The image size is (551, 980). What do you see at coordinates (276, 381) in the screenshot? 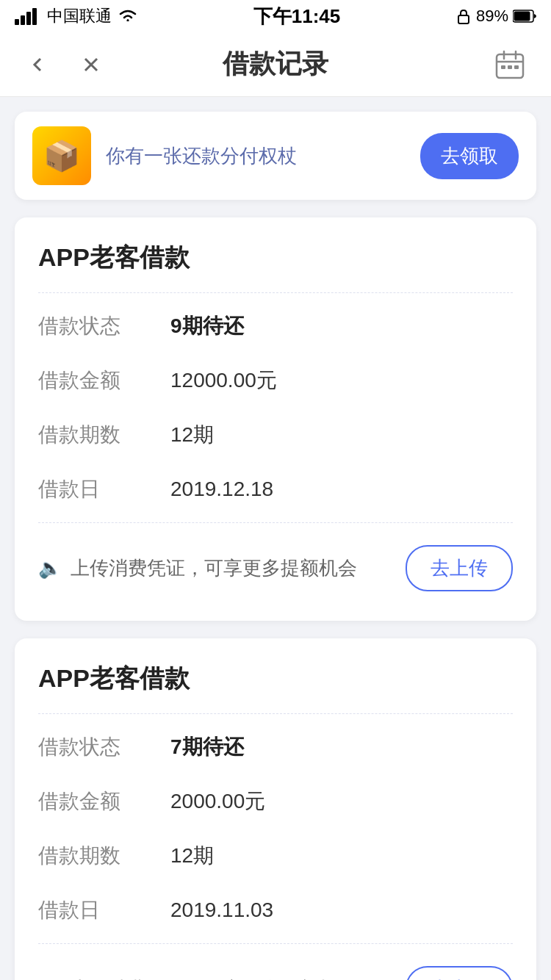
I see `loan-amount-row-1: 借款金额 12000.00元` at bounding box center [276, 381].